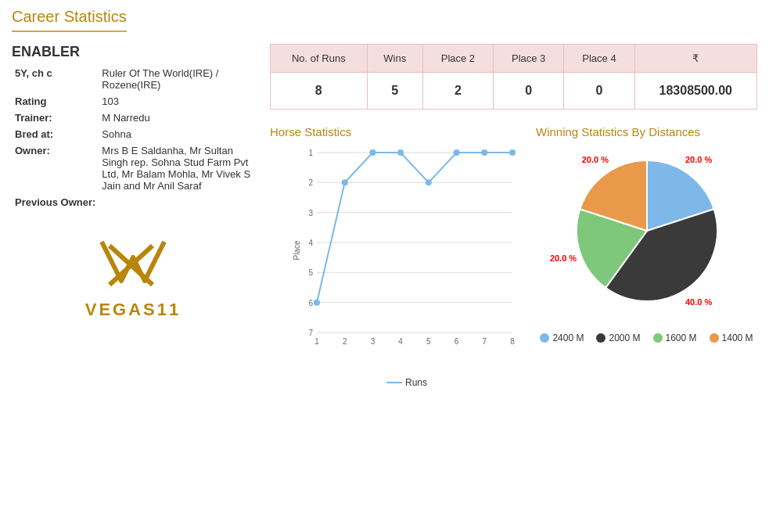  What do you see at coordinates (416, 383) in the screenshot?
I see `runs-label: Runs` at bounding box center [416, 383].